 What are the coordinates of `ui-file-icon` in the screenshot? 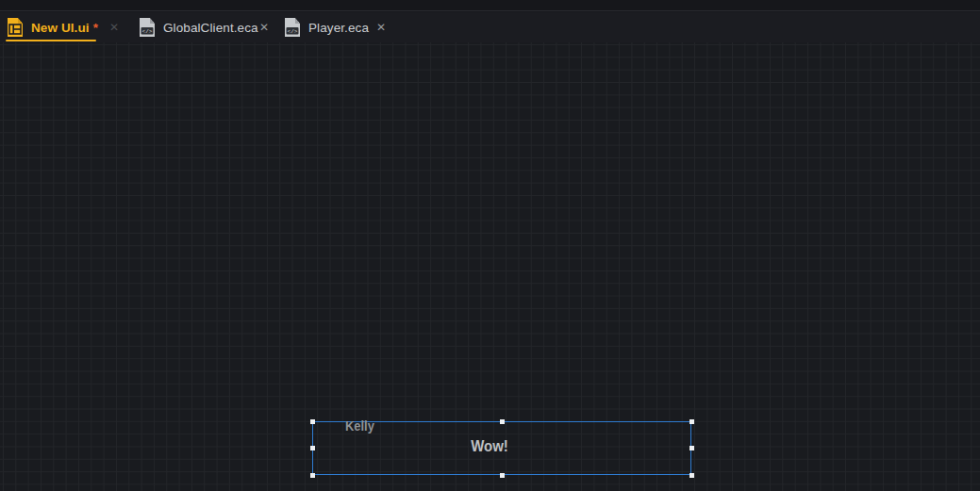 It's located at (15, 27).